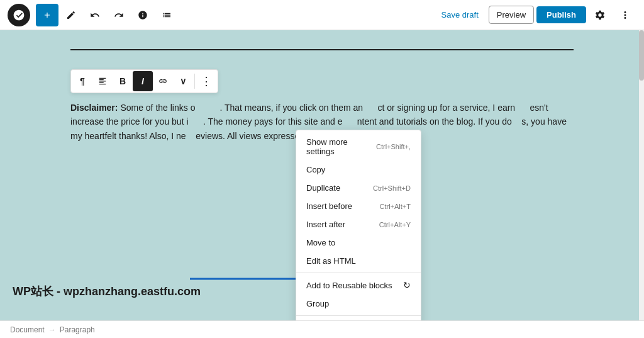  What do you see at coordinates (163, 81) in the screenshot?
I see `link-btn` at bounding box center [163, 81].